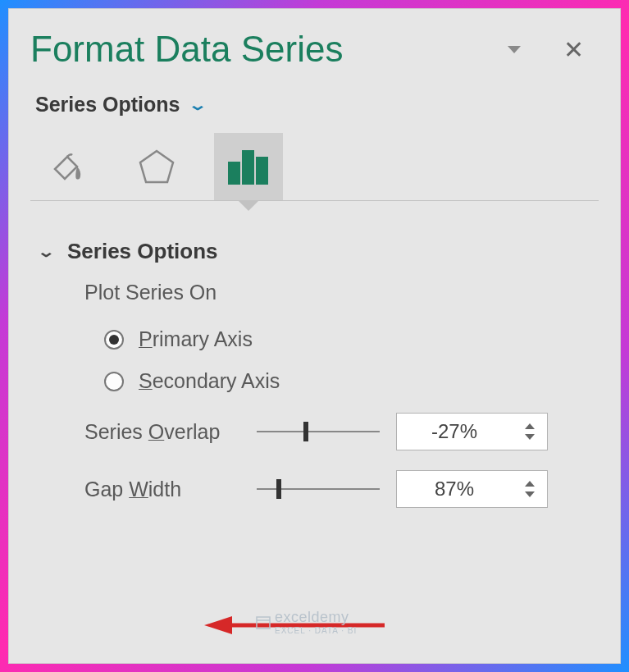 The image size is (629, 672). I want to click on bar-chart-icon, so click(248, 167).